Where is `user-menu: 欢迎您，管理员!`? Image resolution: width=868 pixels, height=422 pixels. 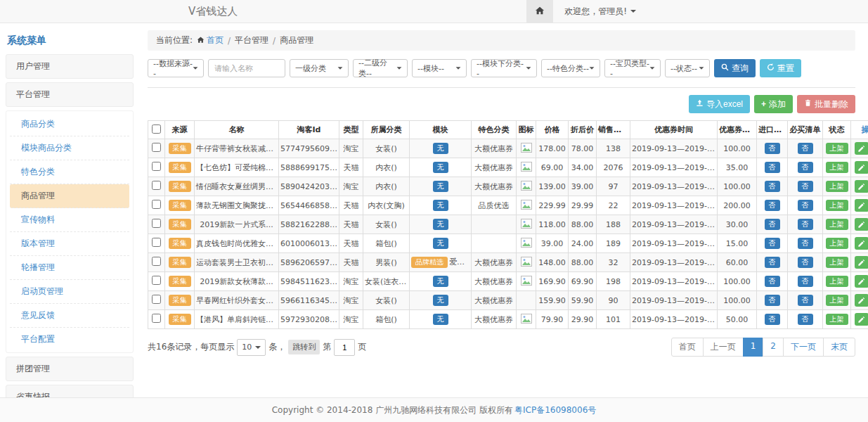 user-menu: 欢迎您，管理员! is located at coordinates (600, 11).